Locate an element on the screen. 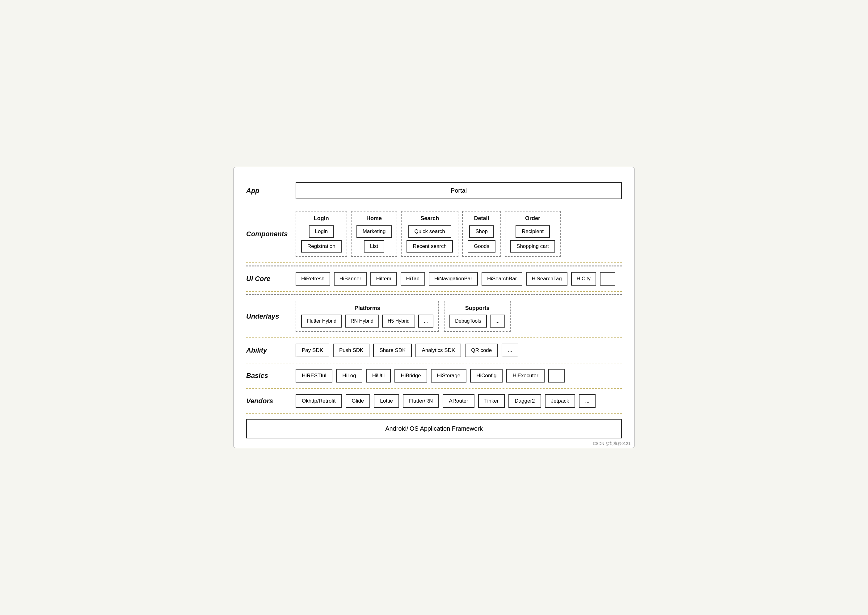  app-label: App is located at coordinates (271, 191).